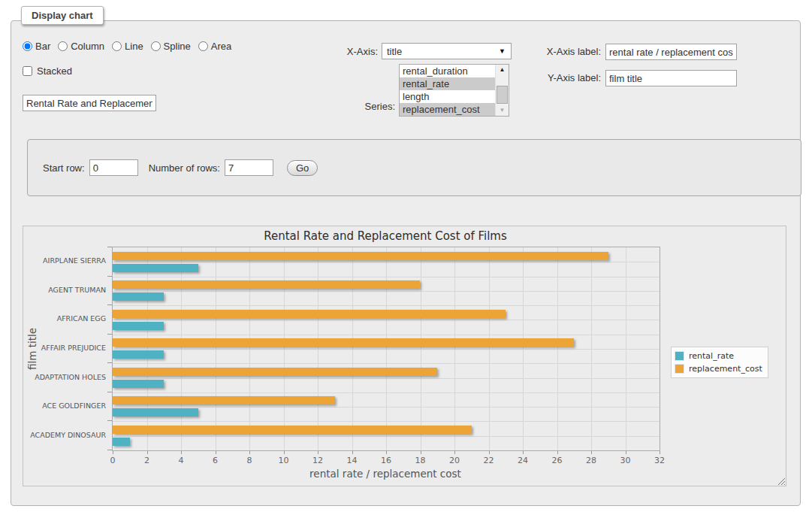 This screenshot has width=812, height=512. I want to click on x-axis-selected-value: title, so click(394, 51).